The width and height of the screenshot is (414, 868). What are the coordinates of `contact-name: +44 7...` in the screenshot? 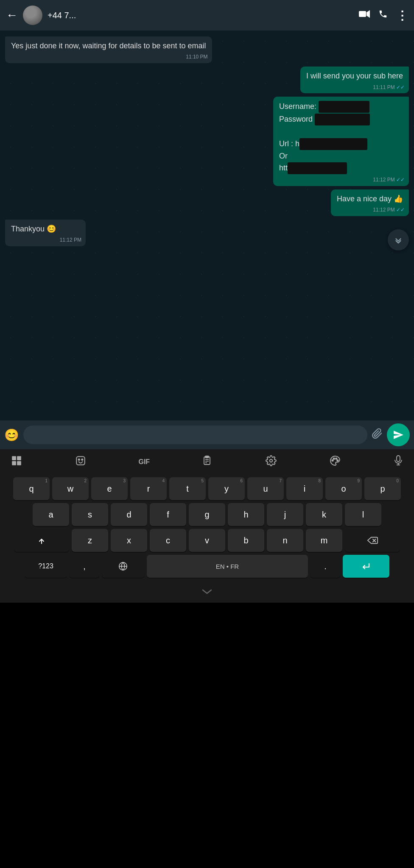 It's located at (201, 15).